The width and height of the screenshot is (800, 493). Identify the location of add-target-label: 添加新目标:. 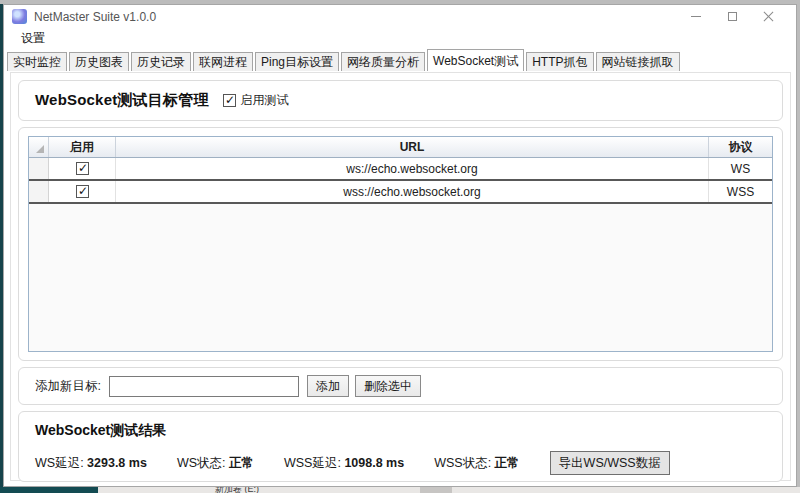
(68, 386).